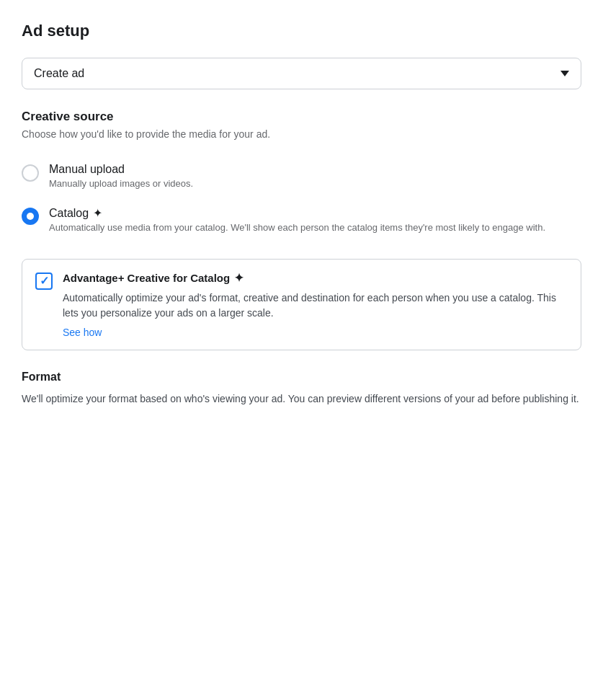 Image resolution: width=603 pixels, height=700 pixels. Describe the element at coordinates (301, 219) in the screenshot. I see `radio-option-catalog: Catalog ✦ Automatically use media from y…` at that location.